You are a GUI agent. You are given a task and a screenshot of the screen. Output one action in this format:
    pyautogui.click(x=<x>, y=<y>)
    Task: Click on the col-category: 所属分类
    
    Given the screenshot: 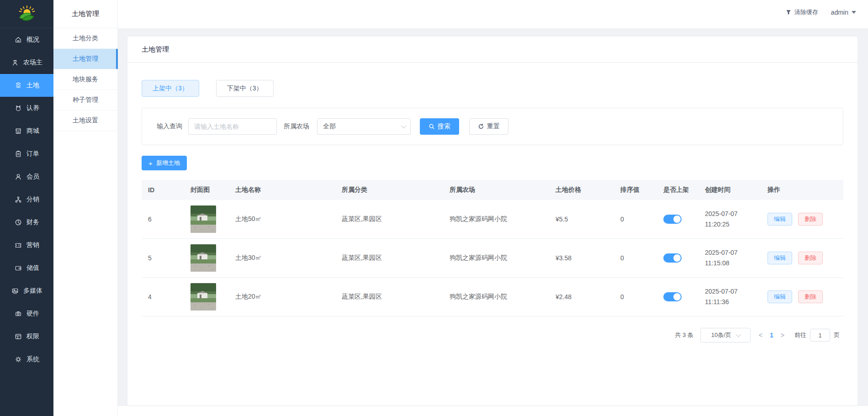 What is the action you would take?
    pyautogui.click(x=389, y=190)
    